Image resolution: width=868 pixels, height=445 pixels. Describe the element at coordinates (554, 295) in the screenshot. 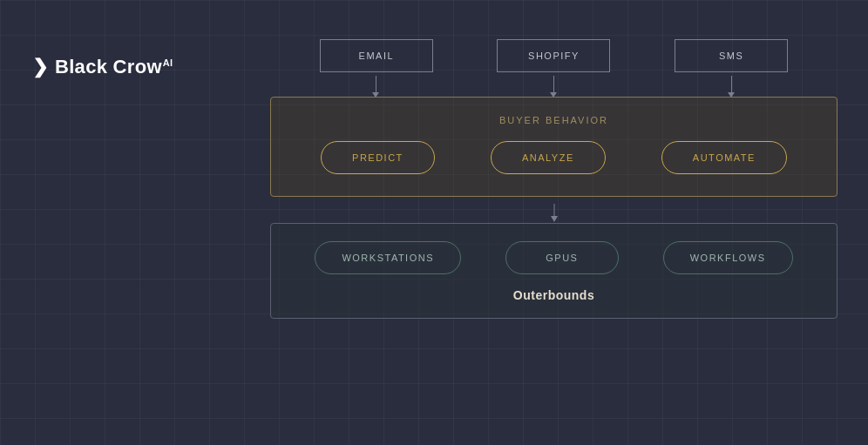

I see `outerbounds-label: Outerbounds` at that location.